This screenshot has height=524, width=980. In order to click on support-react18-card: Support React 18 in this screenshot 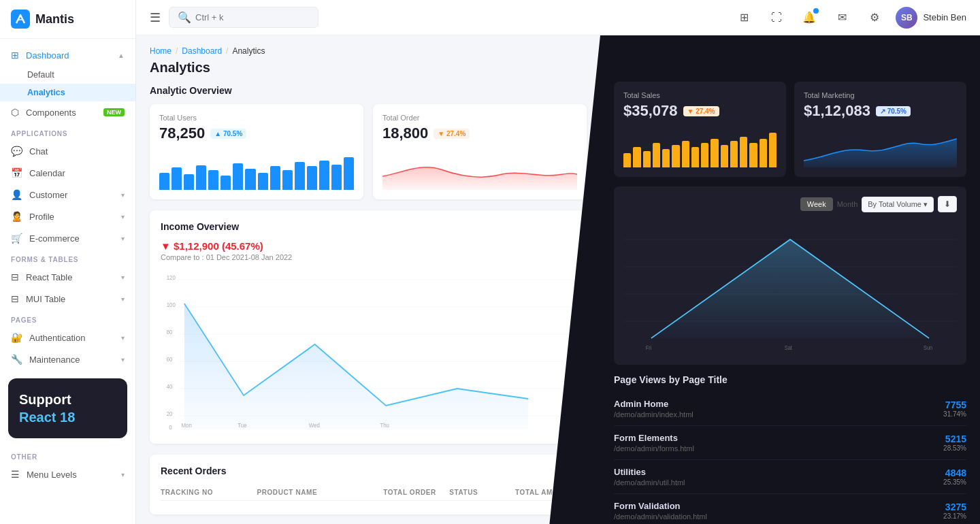, I will do `click(68, 408)`.